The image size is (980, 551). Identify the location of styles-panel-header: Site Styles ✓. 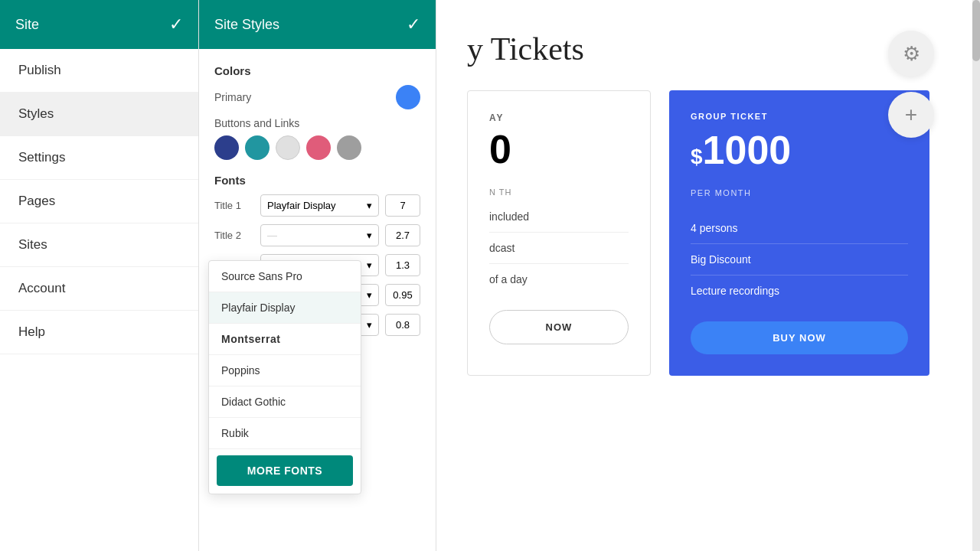
(317, 24).